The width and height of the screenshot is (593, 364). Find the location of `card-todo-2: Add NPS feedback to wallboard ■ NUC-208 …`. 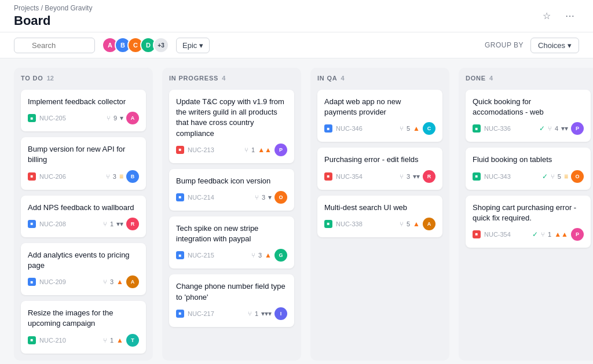

card-todo-2: Add NPS feedback to wallboard ■ NUC-208 … is located at coordinates (83, 216).